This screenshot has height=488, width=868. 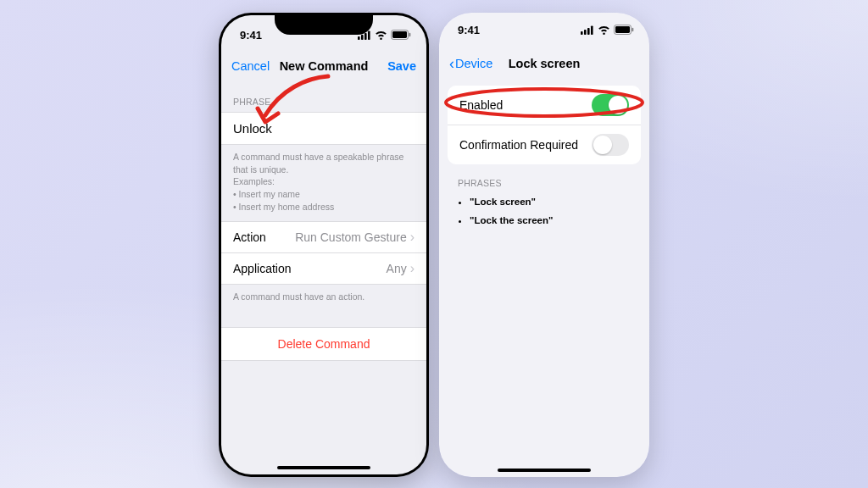 What do you see at coordinates (544, 30) in the screenshot?
I see `status-bar: 9:41` at bounding box center [544, 30].